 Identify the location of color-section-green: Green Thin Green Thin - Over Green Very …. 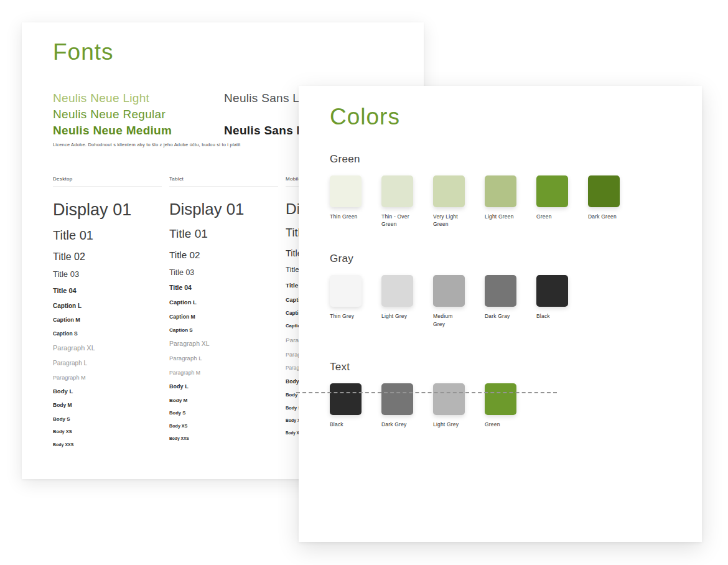
(516, 190).